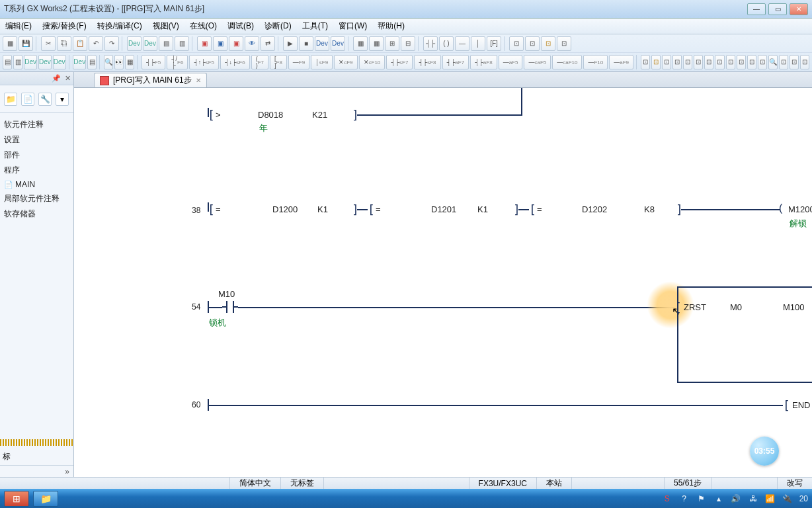  Describe the element at coordinates (166, 44) in the screenshot. I see `tb-build-icon: ▤` at that location.